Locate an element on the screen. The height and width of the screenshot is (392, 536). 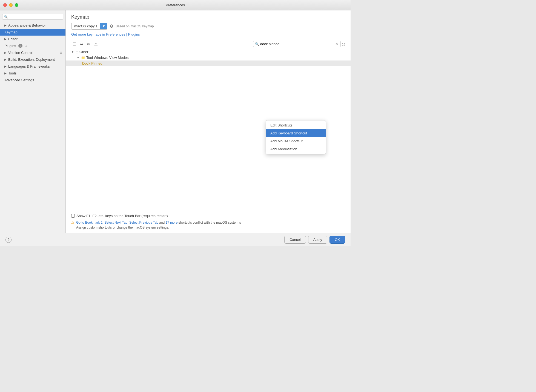
tree-row: ▼ 📁 Tool Windows View Modes is located at coordinates (208, 57).